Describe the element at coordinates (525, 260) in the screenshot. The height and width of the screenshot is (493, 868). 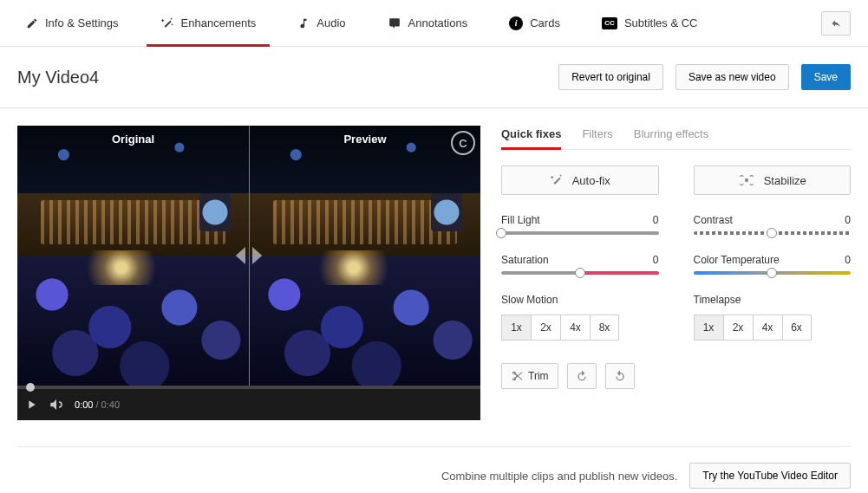
I see `slider-label: Saturation` at that location.